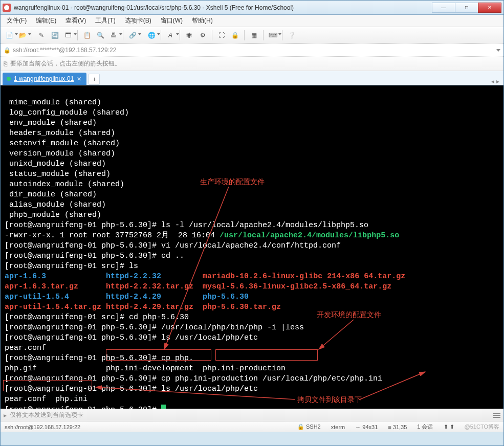  Describe the element at coordinates (45, 79) in the screenshot. I see `session-tab: 1 wangruifenglinux-01 ✕` at that location.